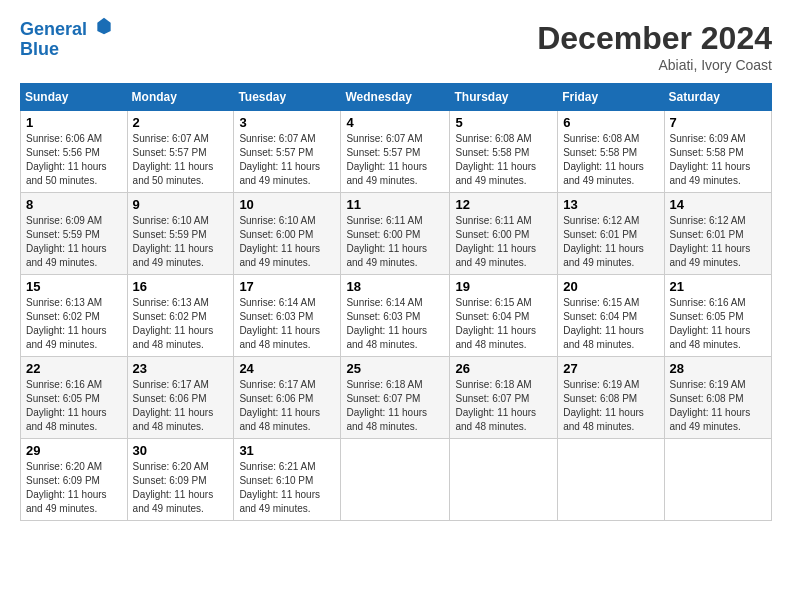 The width and height of the screenshot is (792, 612). Describe the element at coordinates (610, 122) in the screenshot. I see `day-number: 6` at that location.